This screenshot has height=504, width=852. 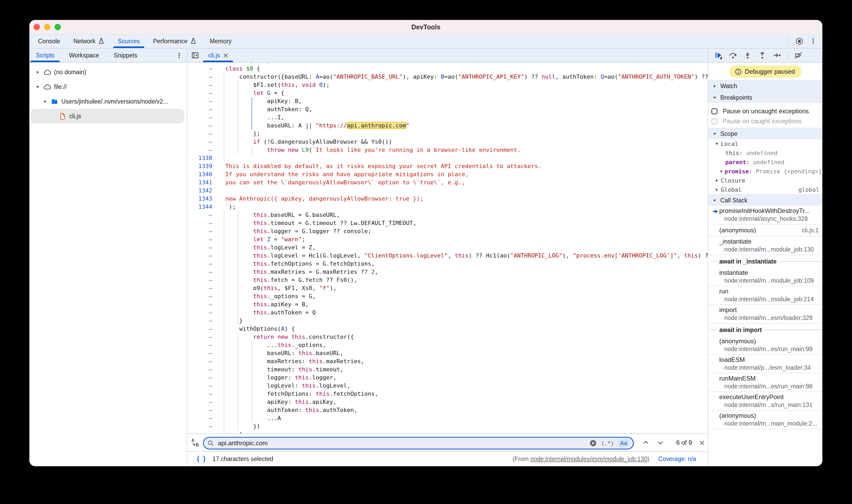 I want to click on search-input: api.anthropic.com (.*) Aa, so click(x=419, y=443).